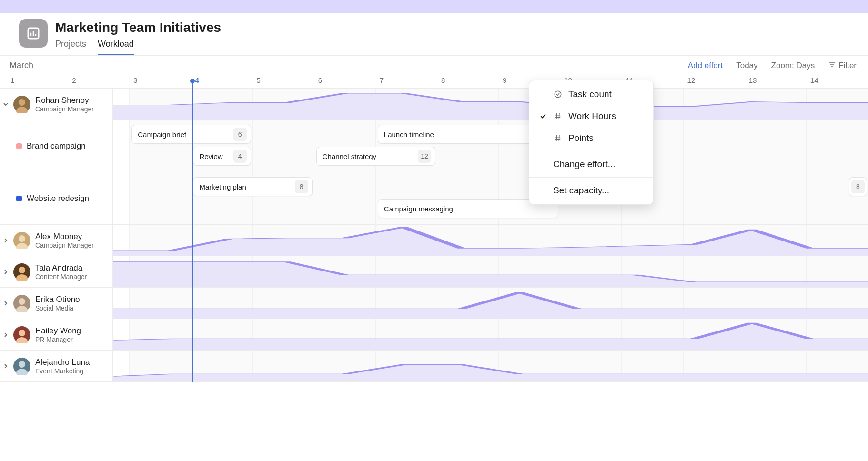 This screenshot has width=868, height=461. I want to click on person-name: Erika Otieno, so click(58, 300).